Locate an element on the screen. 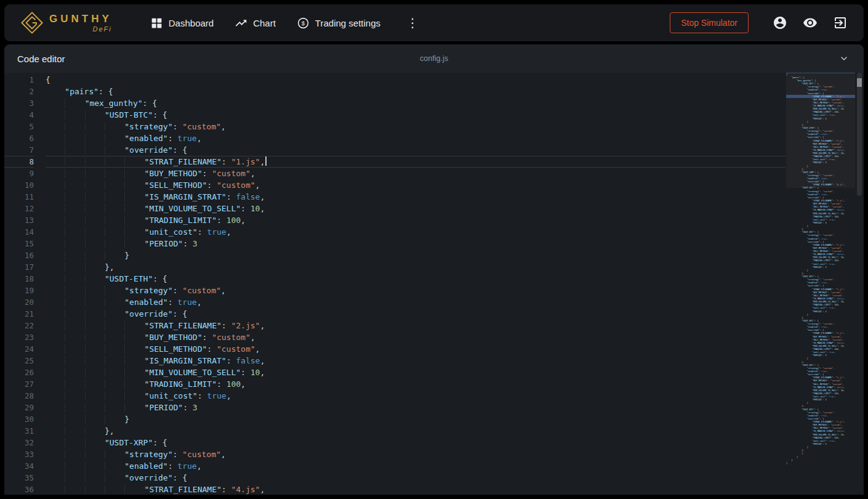 The image size is (868, 499). line-number: 31 is located at coordinates (19, 431).